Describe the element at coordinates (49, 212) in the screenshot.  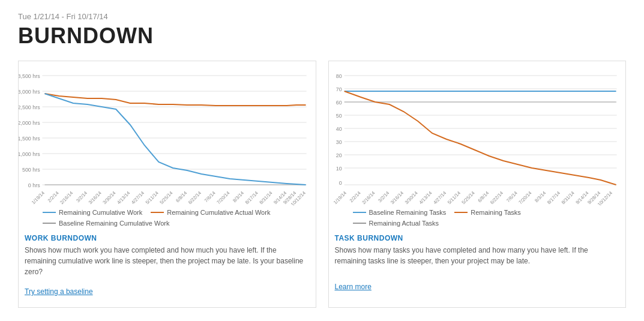
I see `legend-blue-line` at that location.